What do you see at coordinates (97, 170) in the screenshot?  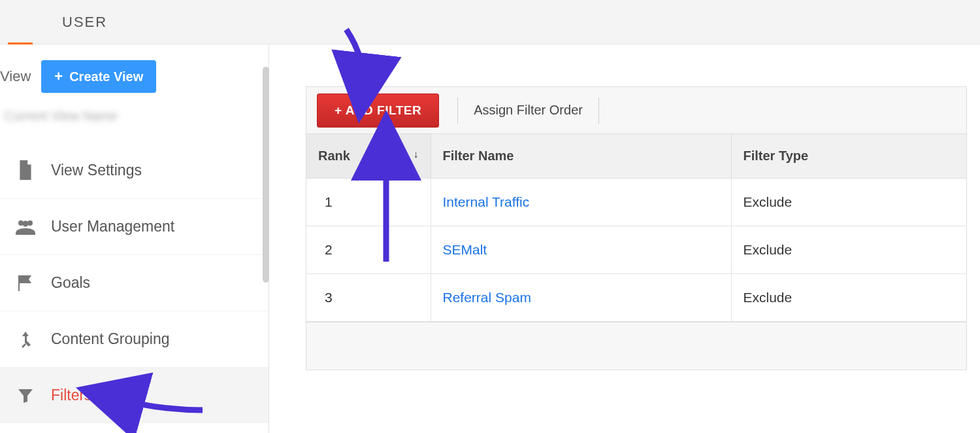 I see `sidebar-item-label: View Settings` at bounding box center [97, 170].